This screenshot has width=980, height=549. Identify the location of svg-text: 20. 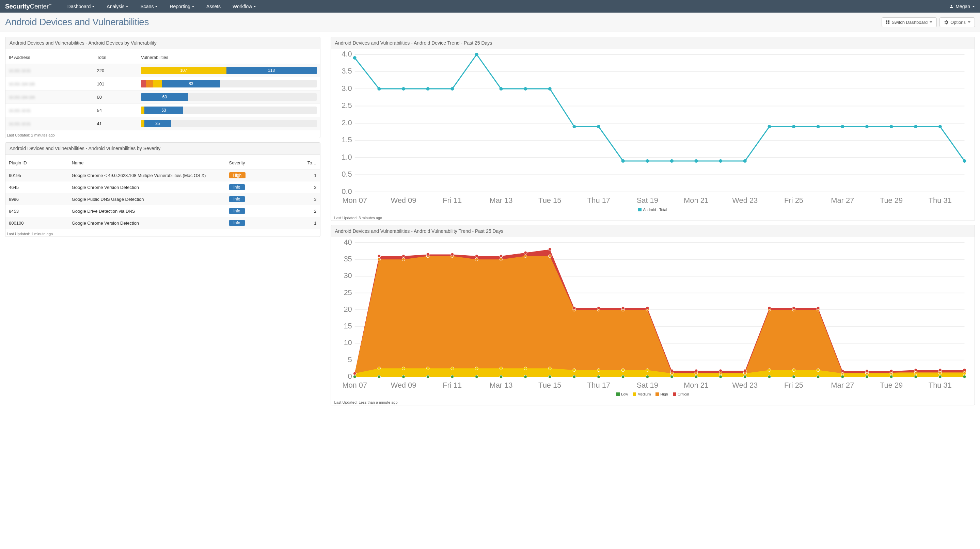
(348, 309).